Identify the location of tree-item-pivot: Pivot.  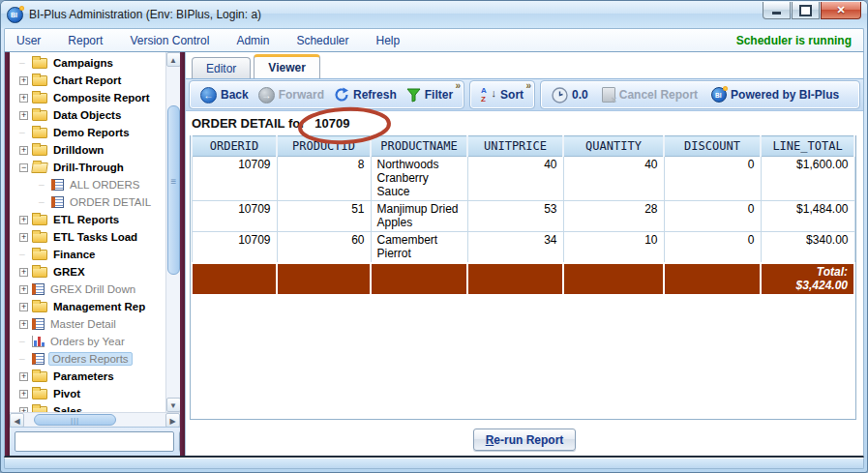
(87, 394).